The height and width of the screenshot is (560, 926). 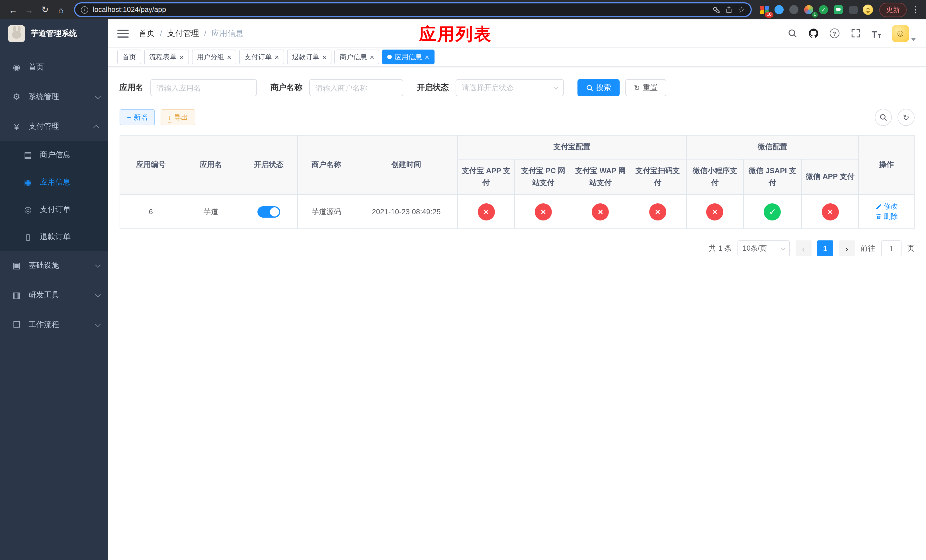 I want to click on dashboard-icon: ◉, so click(x=17, y=67).